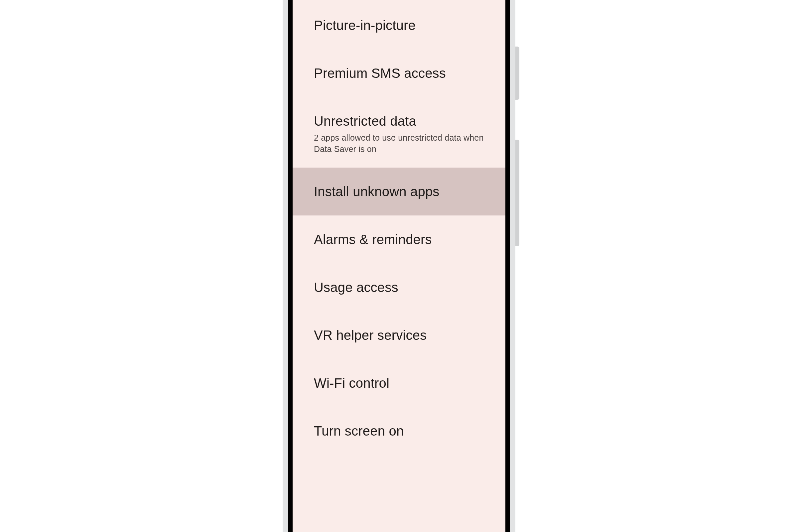 This screenshot has height=532, width=798. Describe the element at coordinates (399, 335) in the screenshot. I see `settings-item-title: VR helper services` at that location.